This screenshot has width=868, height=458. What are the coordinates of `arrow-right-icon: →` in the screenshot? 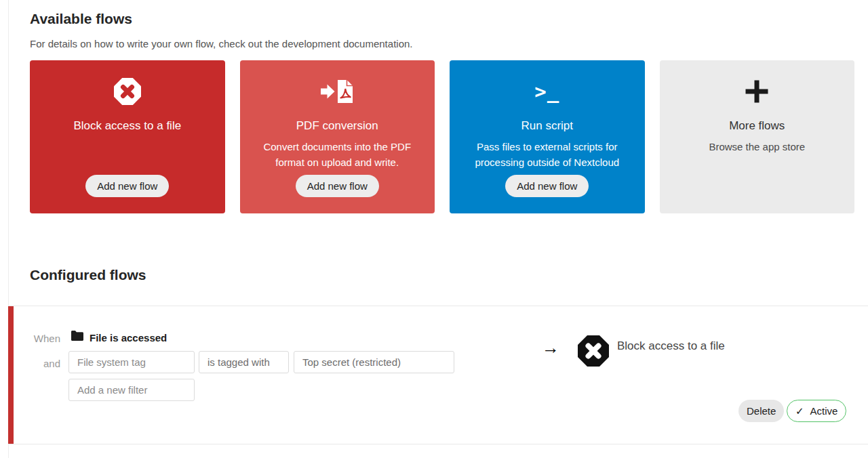 It's located at (551, 348).